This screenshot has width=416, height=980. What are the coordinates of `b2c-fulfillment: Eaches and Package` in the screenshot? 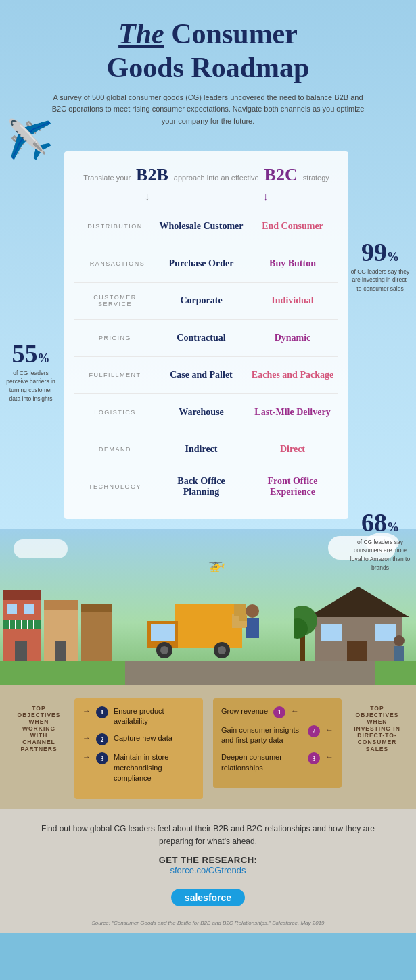 It's located at (292, 375).